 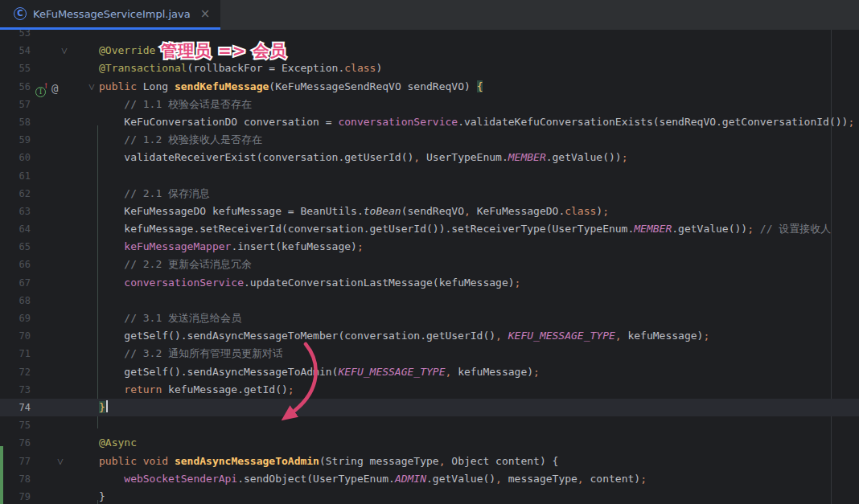 What do you see at coordinates (430, 158) in the screenshot?
I see `code-line-60: 60 validateReceiverExist(conversation.ge…` at bounding box center [430, 158].